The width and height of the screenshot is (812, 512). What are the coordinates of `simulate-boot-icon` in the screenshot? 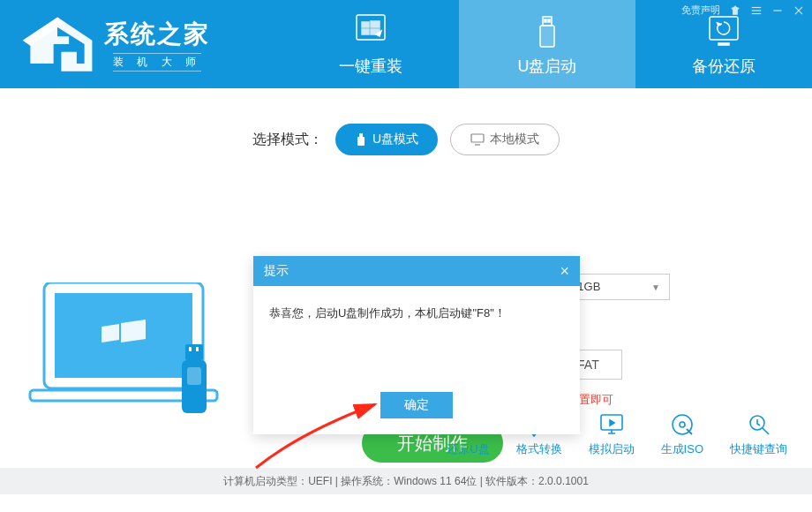 It's located at (612, 425).